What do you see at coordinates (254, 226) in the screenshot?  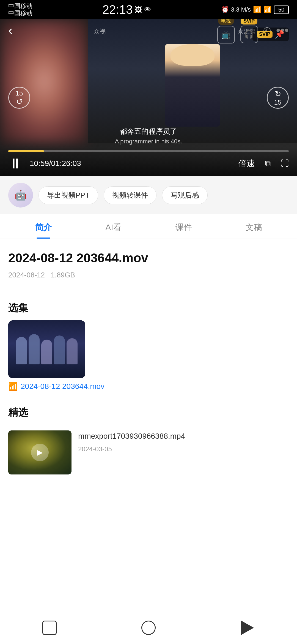 I see `tab-transcript: 文稿` at bounding box center [254, 226].